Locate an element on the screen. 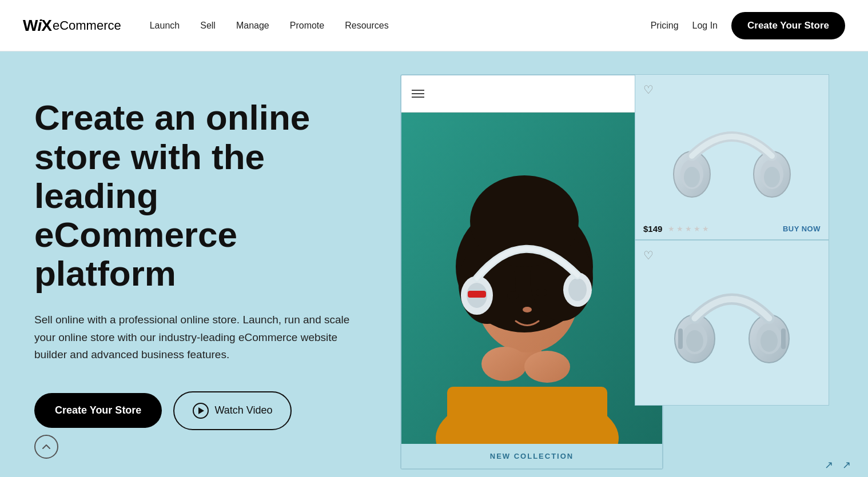  logo-product: eCommerce is located at coordinates (87, 26).